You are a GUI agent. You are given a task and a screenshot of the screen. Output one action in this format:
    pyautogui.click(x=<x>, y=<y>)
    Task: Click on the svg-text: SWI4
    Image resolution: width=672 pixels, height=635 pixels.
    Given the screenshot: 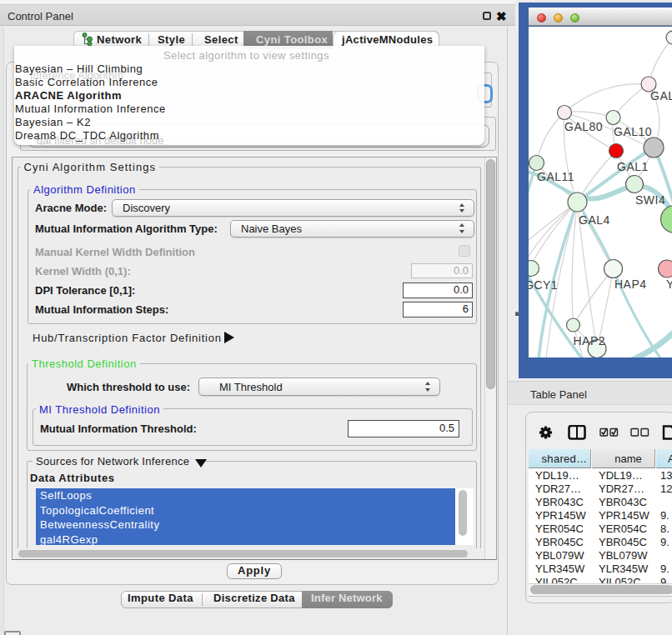 What is the action you would take?
    pyautogui.click(x=650, y=200)
    